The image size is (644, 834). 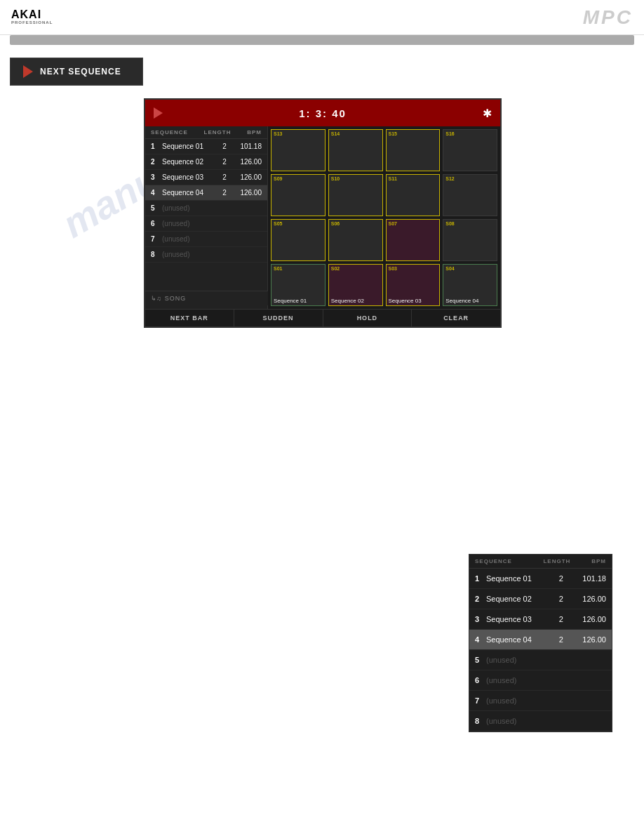 What do you see at coordinates (368, 318) in the screenshot?
I see `hold-button: HOLD` at bounding box center [368, 318].